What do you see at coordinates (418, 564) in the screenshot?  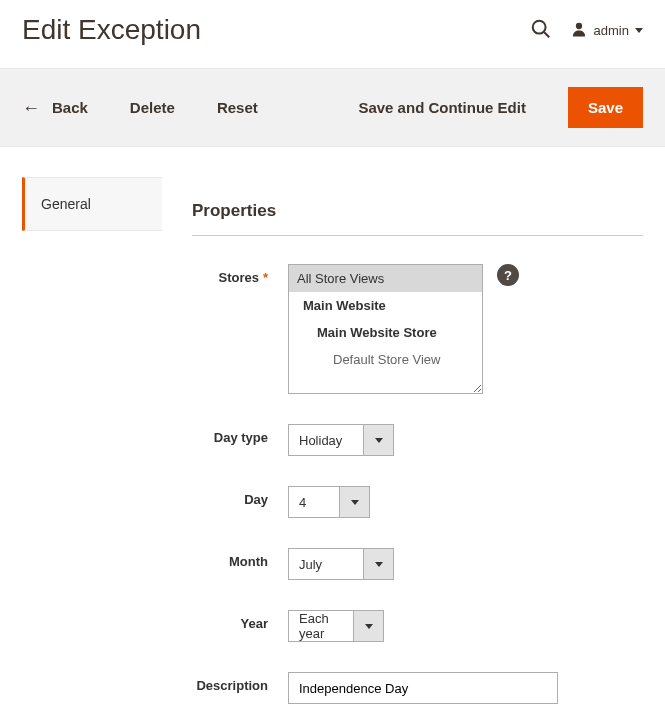 I see `field-month: Month July` at bounding box center [418, 564].